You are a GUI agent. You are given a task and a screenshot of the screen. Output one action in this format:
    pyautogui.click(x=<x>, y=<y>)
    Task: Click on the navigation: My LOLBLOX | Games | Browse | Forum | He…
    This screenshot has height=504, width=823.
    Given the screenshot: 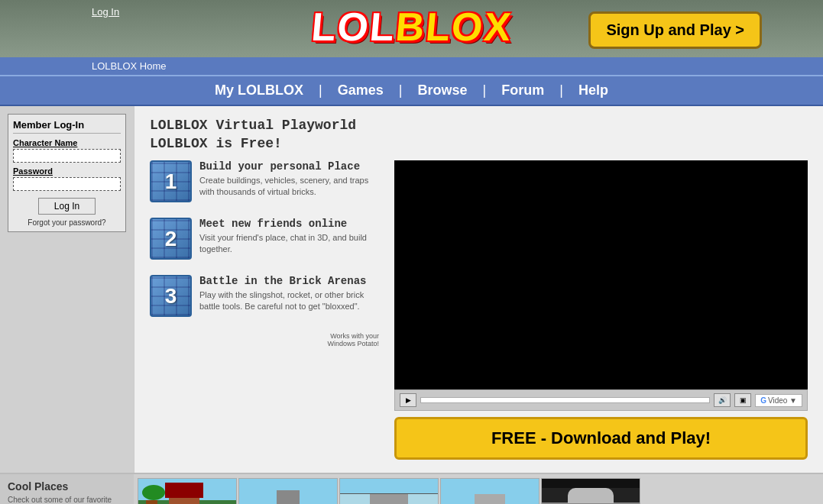 What is the action you would take?
    pyautogui.click(x=411, y=90)
    